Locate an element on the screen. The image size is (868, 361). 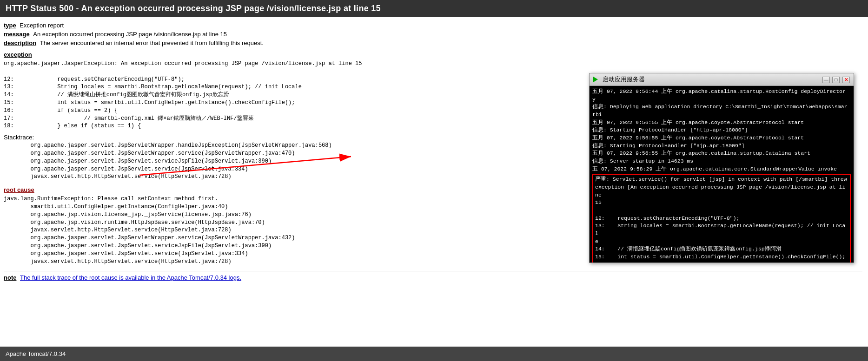
note-row: note The full stack trace of the root ca… is located at coordinates (433, 276).